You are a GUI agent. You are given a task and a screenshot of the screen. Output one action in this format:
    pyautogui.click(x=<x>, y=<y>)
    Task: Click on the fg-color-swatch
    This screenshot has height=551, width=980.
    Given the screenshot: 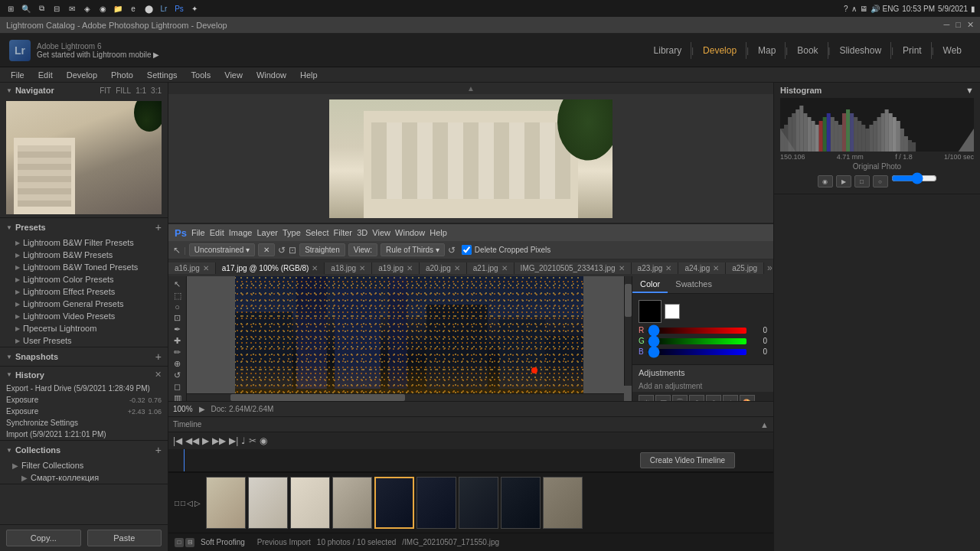 What is the action you would take?
    pyautogui.click(x=650, y=311)
    